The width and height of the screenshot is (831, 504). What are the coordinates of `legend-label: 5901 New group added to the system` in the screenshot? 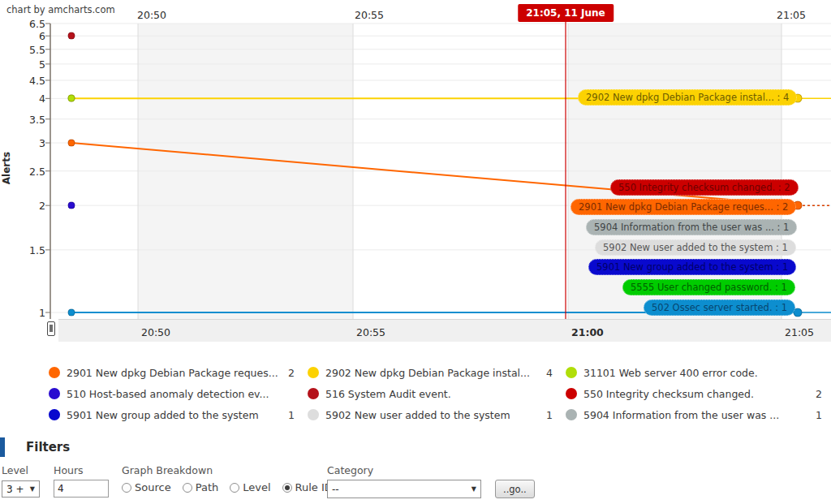 It's located at (162, 416).